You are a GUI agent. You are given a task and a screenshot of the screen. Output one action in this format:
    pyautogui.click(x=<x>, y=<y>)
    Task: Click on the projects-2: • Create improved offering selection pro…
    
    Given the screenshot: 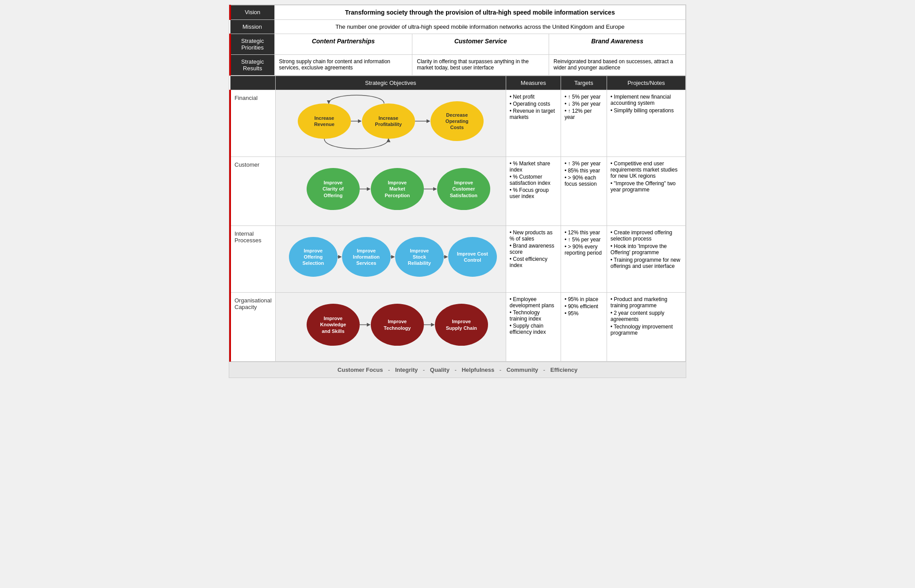 What is the action you would take?
    pyautogui.click(x=646, y=259)
    